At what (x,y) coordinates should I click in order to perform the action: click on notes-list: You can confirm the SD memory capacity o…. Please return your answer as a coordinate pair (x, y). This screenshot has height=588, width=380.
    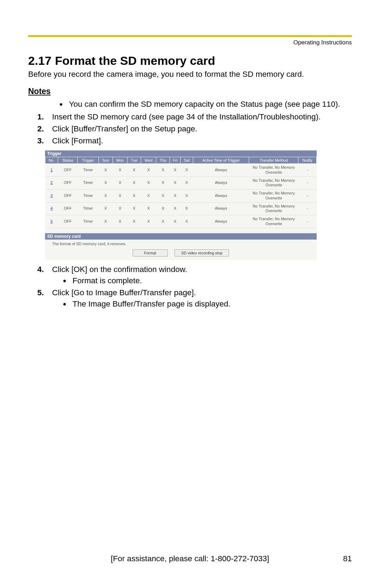
    Looking at the image, I should click on (190, 104).